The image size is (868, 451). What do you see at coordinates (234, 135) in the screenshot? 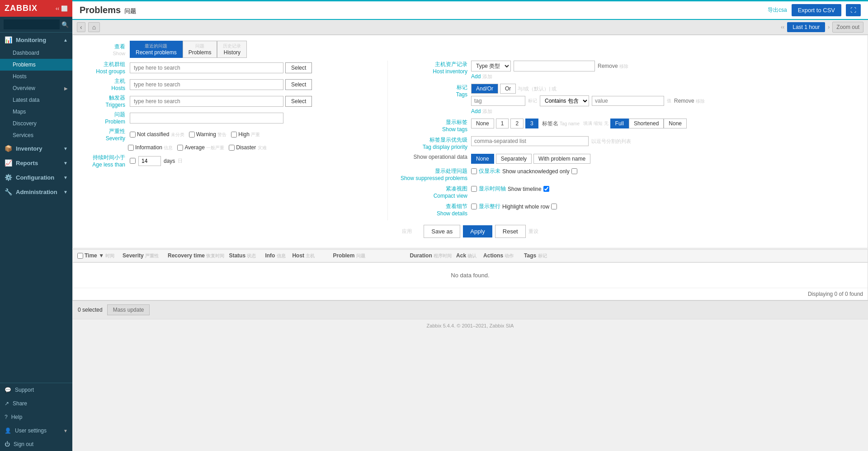
I see `severity-high-chk` at bounding box center [234, 135].